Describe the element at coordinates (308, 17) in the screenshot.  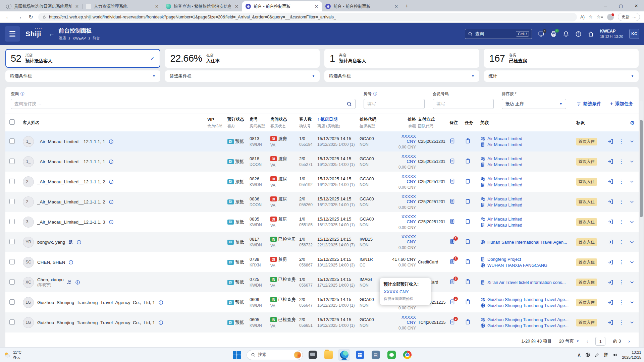
I see `url-field: https://cn1.web.ep.shiji.world/individua…` at that location.